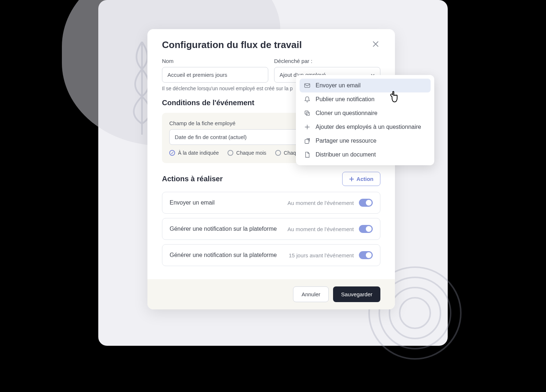 The height and width of the screenshot is (392, 546). What do you see at coordinates (194, 153) in the screenshot?
I see `radio-on-date: À la date indiquée` at bounding box center [194, 153].